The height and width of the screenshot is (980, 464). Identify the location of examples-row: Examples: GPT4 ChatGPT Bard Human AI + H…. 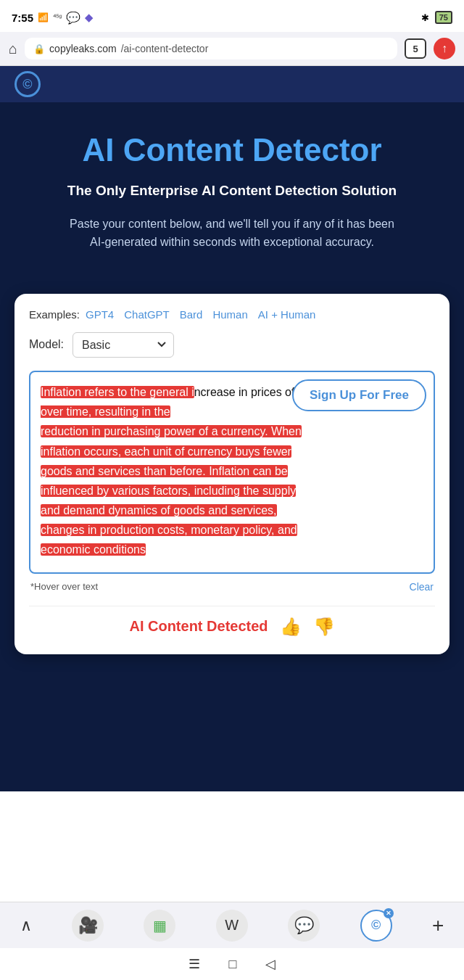
(232, 315).